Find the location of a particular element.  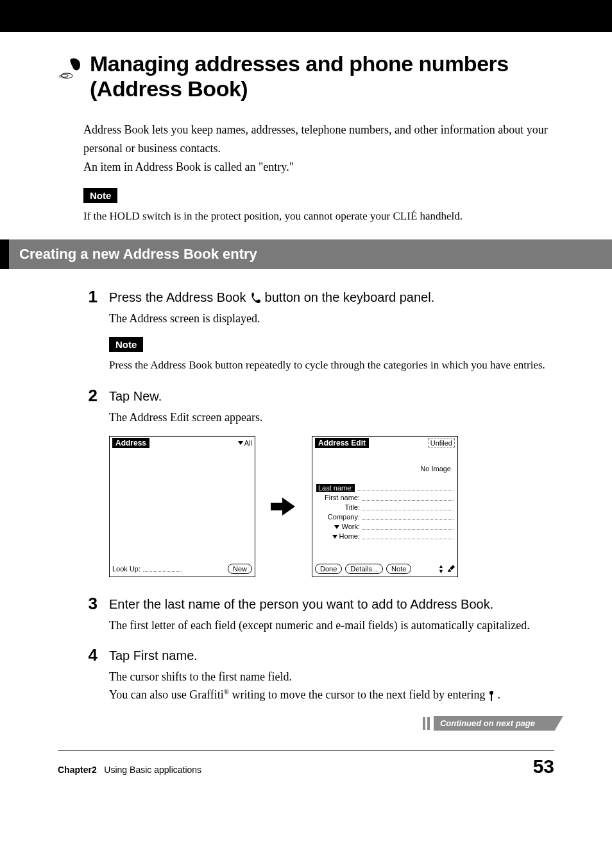

step-1-heading-after: button on the keyboard panel. is located at coordinates (350, 297).